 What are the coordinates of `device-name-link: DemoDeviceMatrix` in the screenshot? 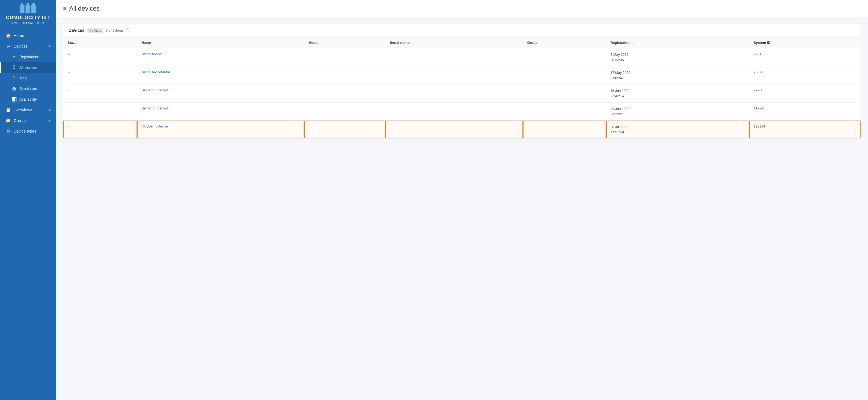 It's located at (156, 72).